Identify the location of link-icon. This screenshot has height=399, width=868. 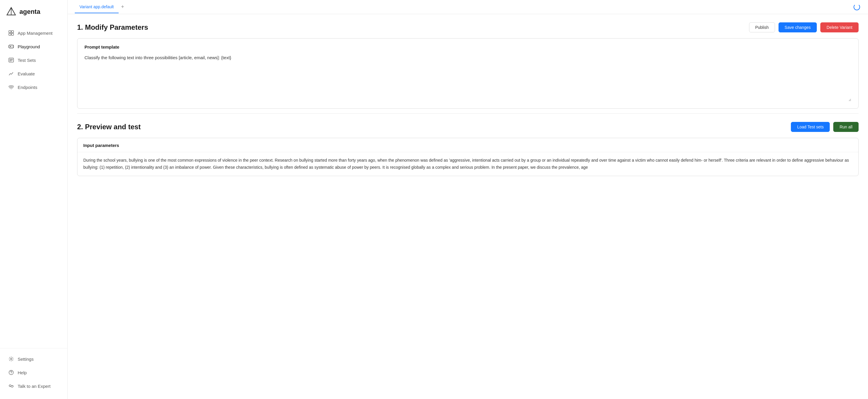
(11, 386).